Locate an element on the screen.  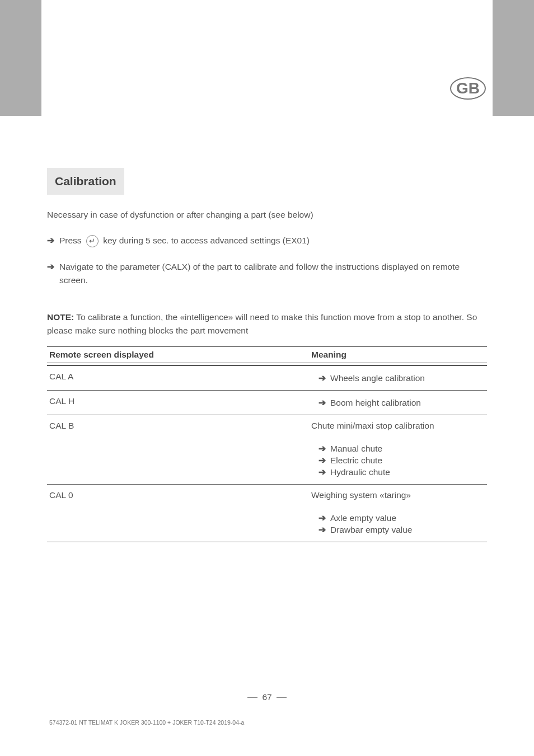
meaning-text: Drawbar empty value is located at coordinates (371, 530).